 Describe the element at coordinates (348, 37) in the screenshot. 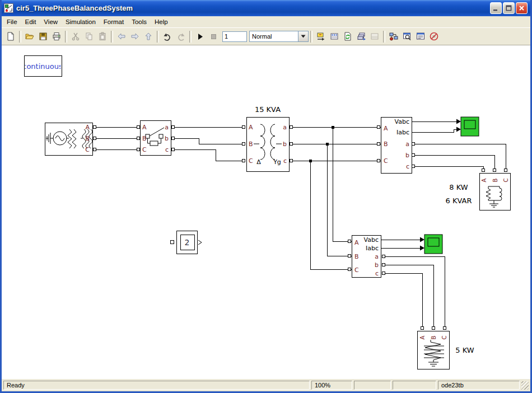

I see `update-diagram-button` at that location.